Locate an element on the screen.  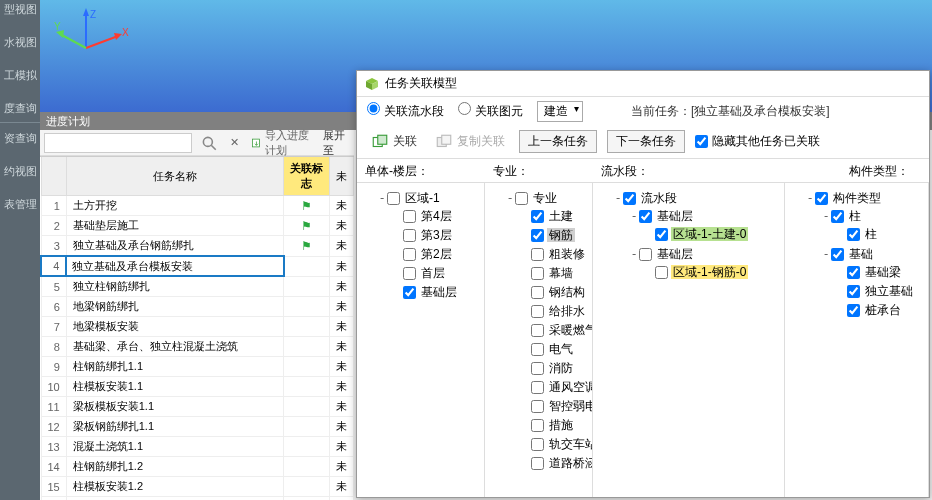
tree-item: 措施 is located at coordinates (554, 426).